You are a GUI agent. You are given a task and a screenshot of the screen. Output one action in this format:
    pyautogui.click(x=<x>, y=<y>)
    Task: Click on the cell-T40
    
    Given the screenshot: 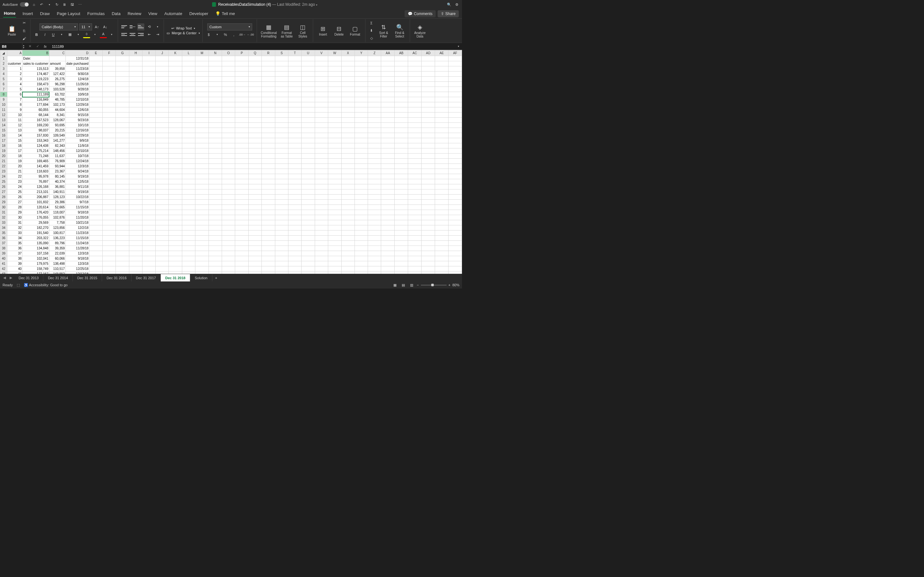 What is the action you would take?
    pyautogui.click(x=295, y=259)
    